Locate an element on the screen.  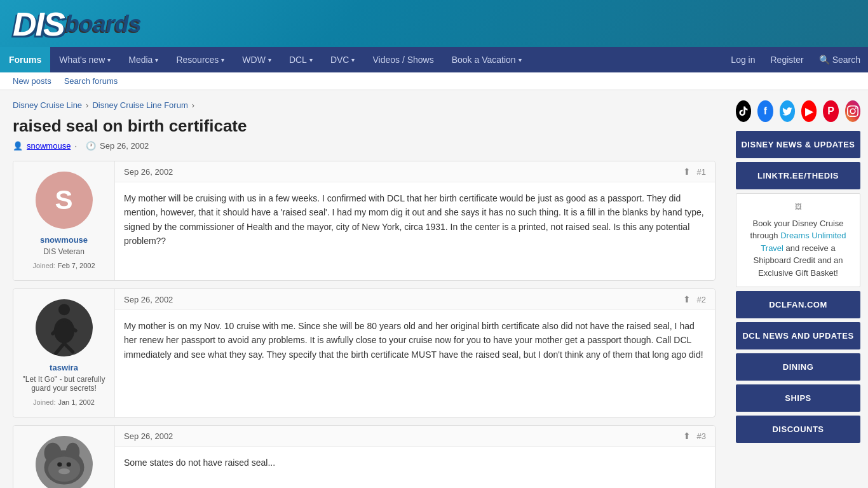
post-body-2: My mother is on my Nov. 10 cruise with m… is located at coordinates (415, 341).